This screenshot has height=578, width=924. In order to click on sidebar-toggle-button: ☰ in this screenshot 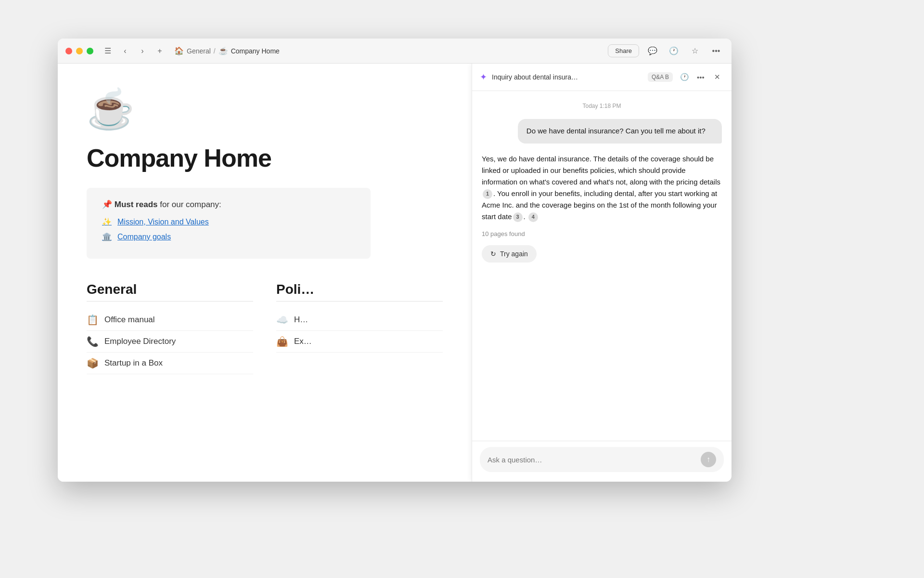, I will do `click(108, 51)`.